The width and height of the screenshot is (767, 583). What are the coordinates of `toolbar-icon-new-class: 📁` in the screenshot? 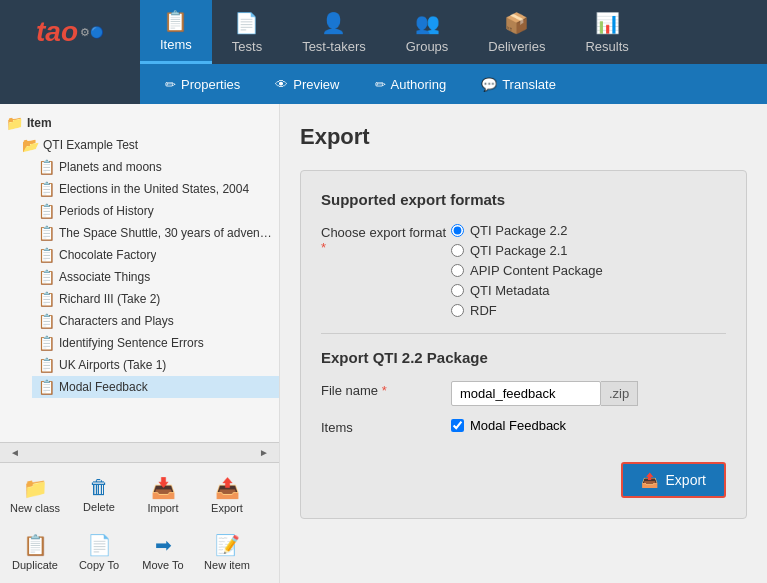 It's located at (36, 488).